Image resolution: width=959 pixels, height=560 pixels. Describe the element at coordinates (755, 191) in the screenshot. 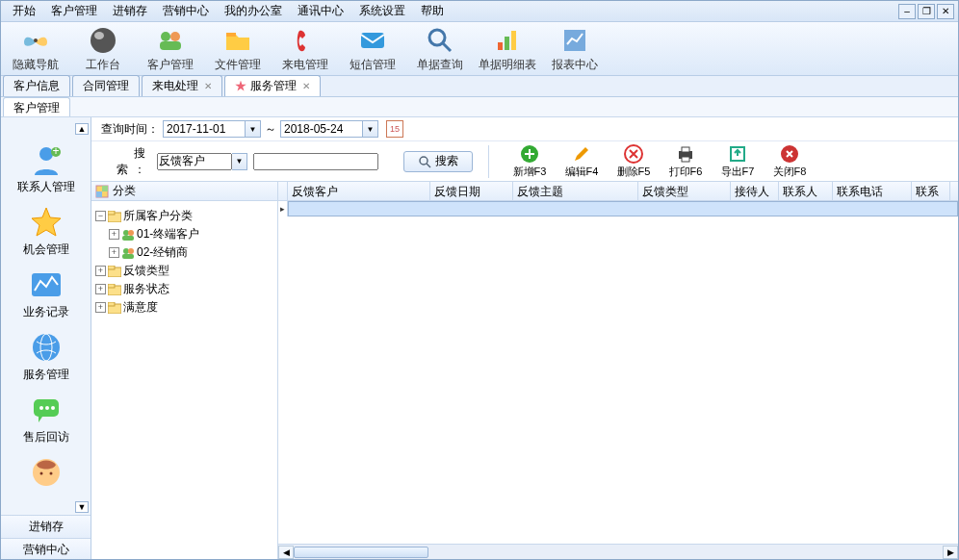

I see `column-header: 接待人` at that location.